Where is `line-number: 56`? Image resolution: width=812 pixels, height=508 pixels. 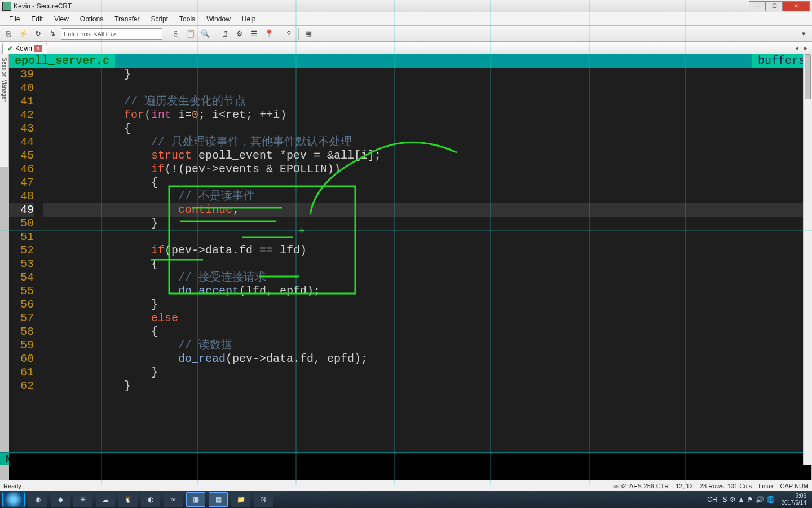
line-number: 56 is located at coordinates (21, 305).